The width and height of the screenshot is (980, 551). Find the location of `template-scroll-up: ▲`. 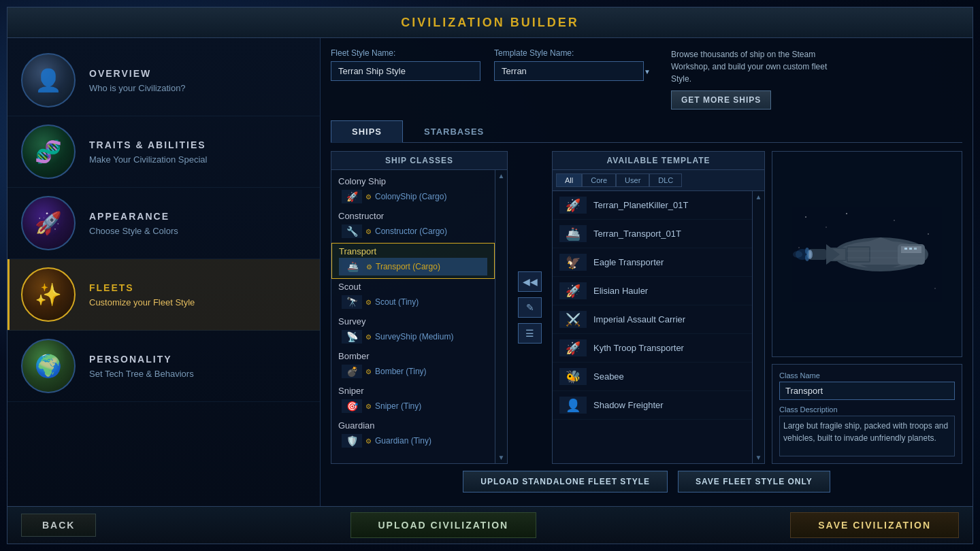

template-scroll-up: ▲ is located at coordinates (759, 197).